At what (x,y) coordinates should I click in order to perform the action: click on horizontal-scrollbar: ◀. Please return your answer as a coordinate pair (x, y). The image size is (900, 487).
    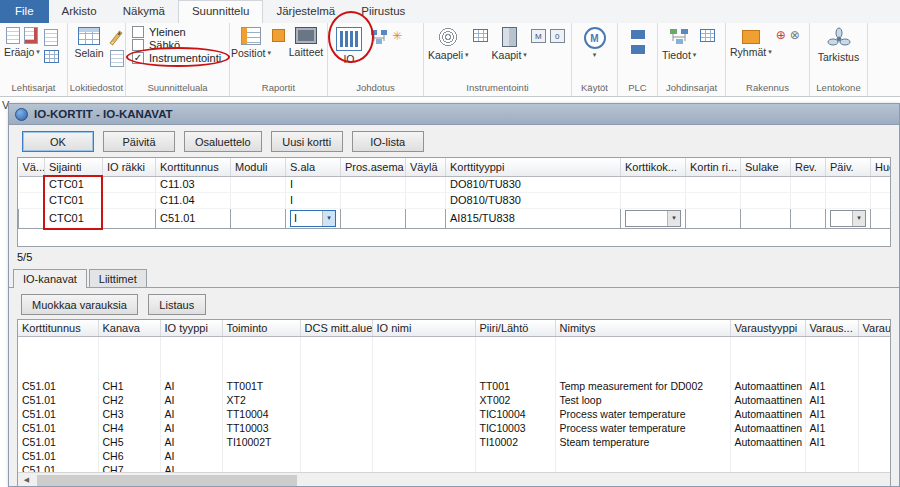
    Looking at the image, I should click on (454, 480).